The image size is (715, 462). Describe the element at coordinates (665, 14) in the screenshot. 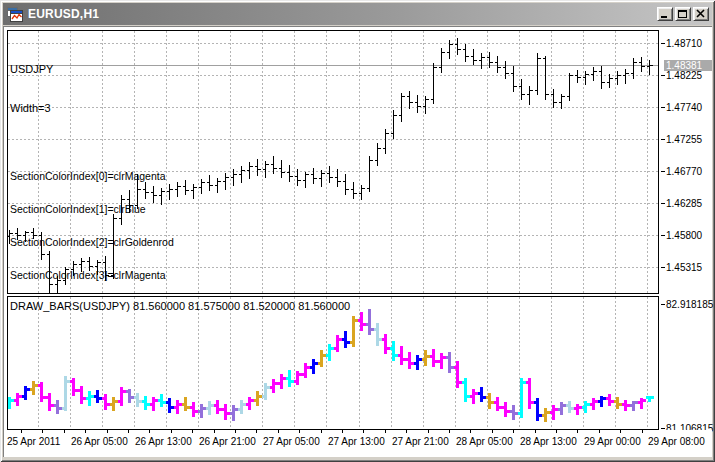

I see `minimize-icon` at that location.